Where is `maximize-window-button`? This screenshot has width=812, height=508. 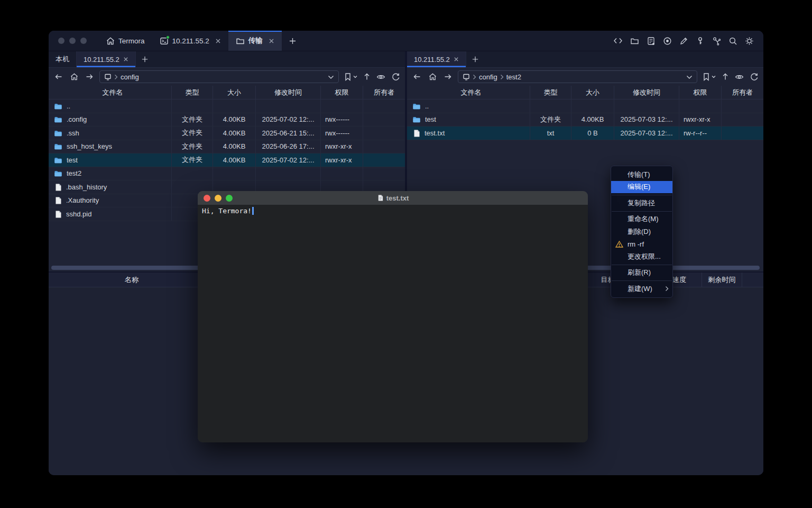
maximize-window-button is located at coordinates (84, 41).